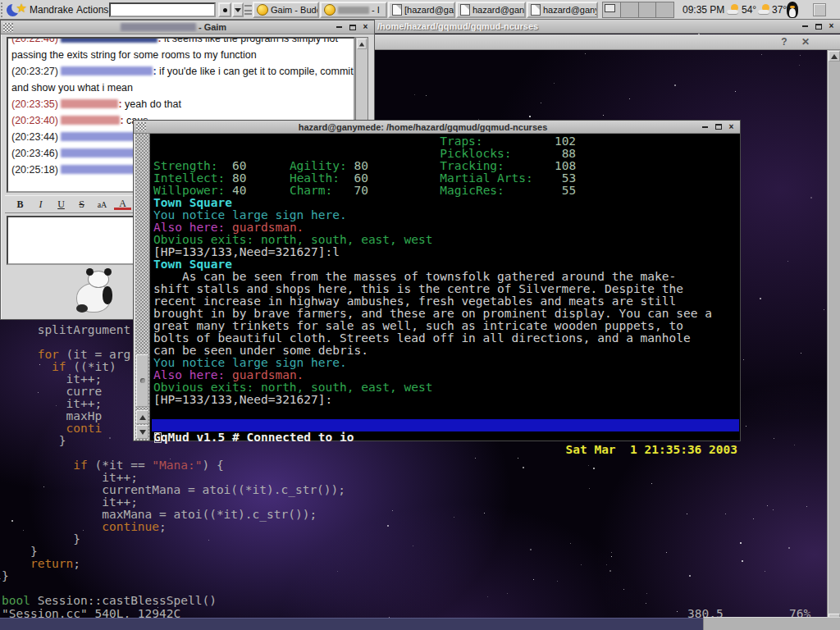 This screenshot has width=840, height=630. I want to click on terminal-text-line: return;, so click(174, 564).